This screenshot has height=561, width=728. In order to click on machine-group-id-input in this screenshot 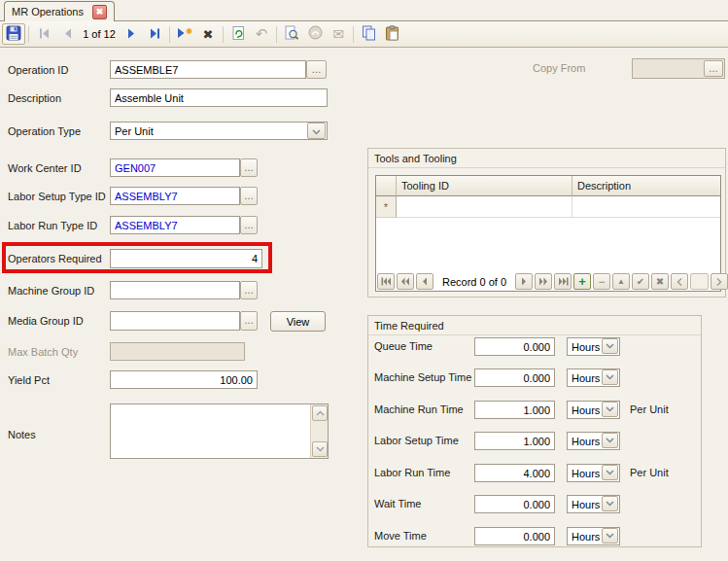, I will do `click(175, 290)`.